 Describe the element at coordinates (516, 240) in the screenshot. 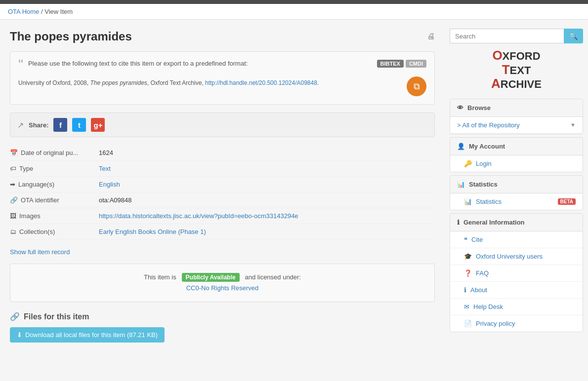

I see `sidebar-item-cite: ❝ Cite` at that location.